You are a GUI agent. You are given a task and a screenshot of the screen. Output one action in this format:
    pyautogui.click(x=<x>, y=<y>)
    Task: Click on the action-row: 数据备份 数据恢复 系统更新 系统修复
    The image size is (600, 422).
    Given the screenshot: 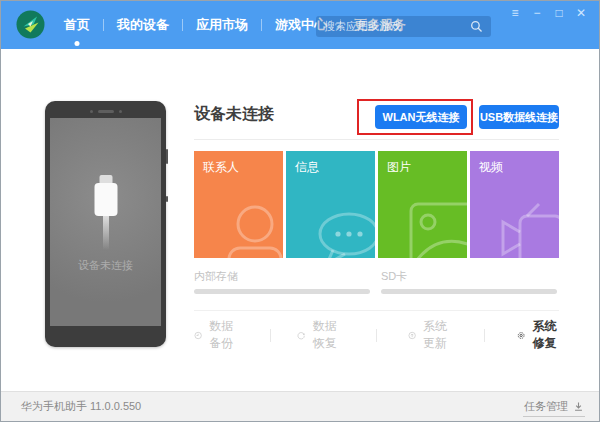 What is the action you would take?
    pyautogui.click(x=376, y=335)
    